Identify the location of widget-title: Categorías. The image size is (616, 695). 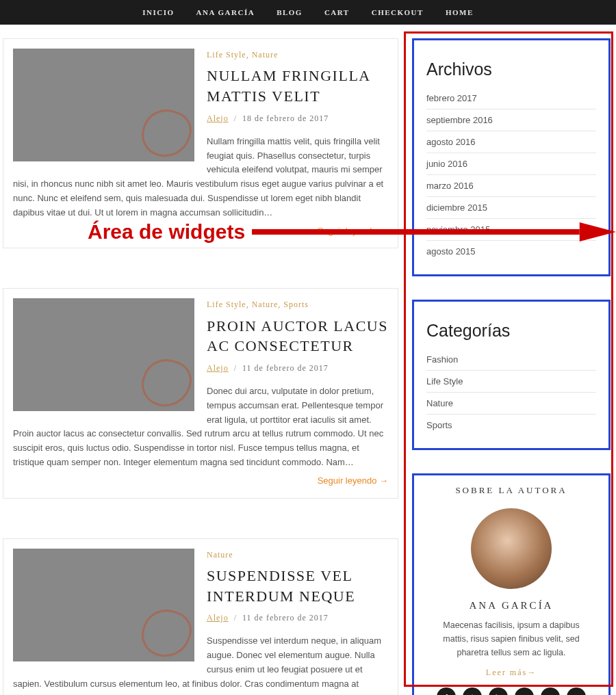
(511, 331).